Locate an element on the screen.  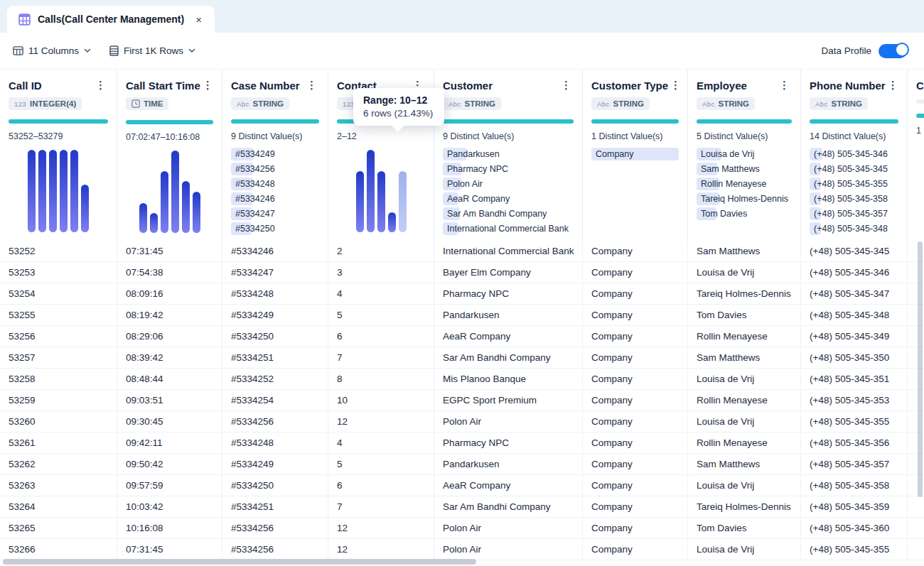
top-value-item: Tareiq Holmes-Dennis is located at coordinates (744, 199).